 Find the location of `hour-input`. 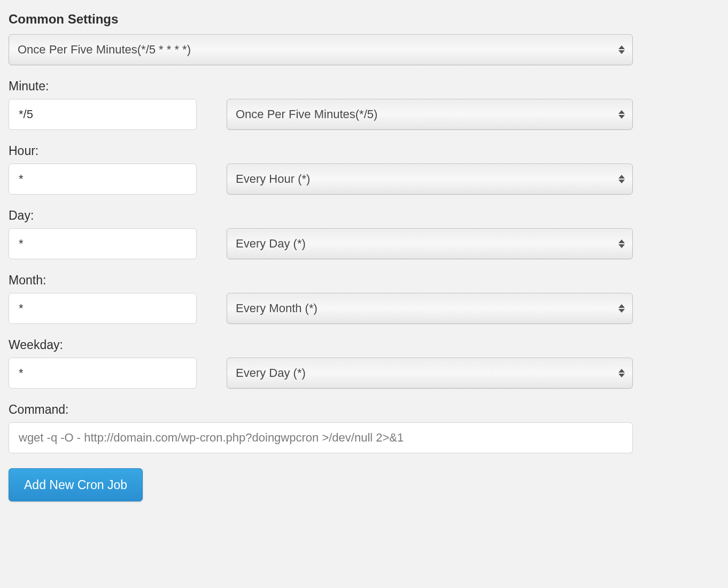

hour-input is located at coordinates (103, 179).